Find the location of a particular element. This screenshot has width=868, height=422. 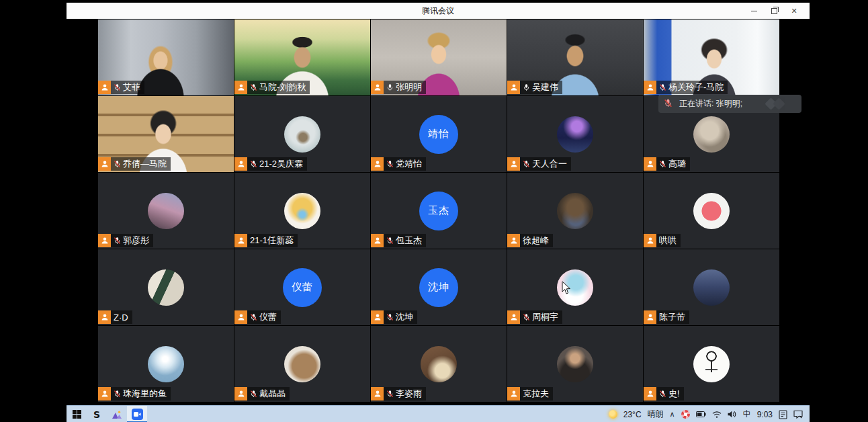

pinwheel-app-icon: S is located at coordinates (97, 415).